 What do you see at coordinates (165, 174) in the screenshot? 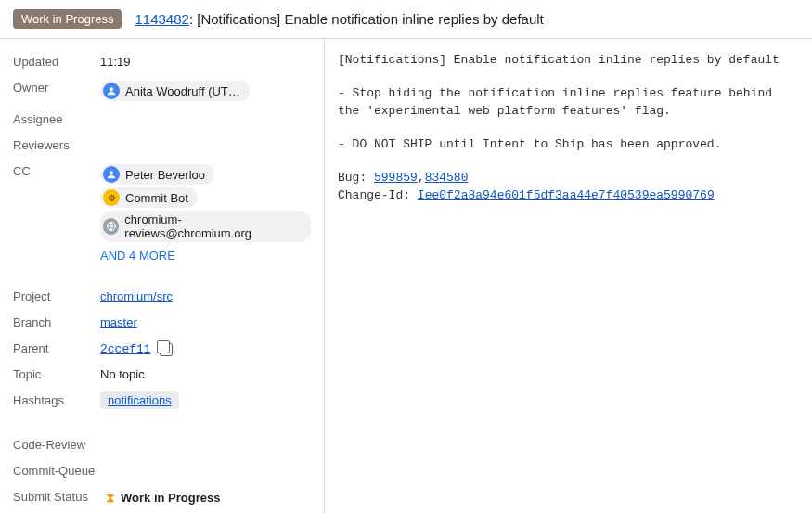
I see `cc-name: Peter Beverloo` at bounding box center [165, 174].